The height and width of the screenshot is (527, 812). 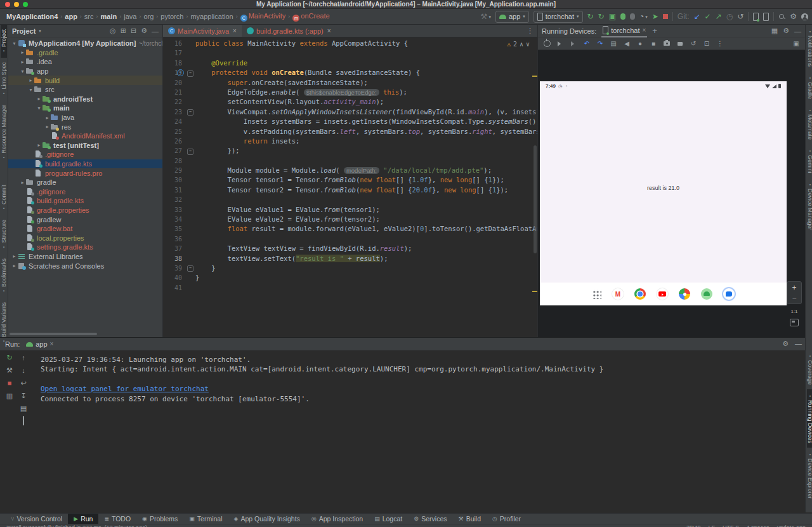 What do you see at coordinates (643, 17) in the screenshot?
I see `profiler-icon: ◔▾` at bounding box center [643, 17].